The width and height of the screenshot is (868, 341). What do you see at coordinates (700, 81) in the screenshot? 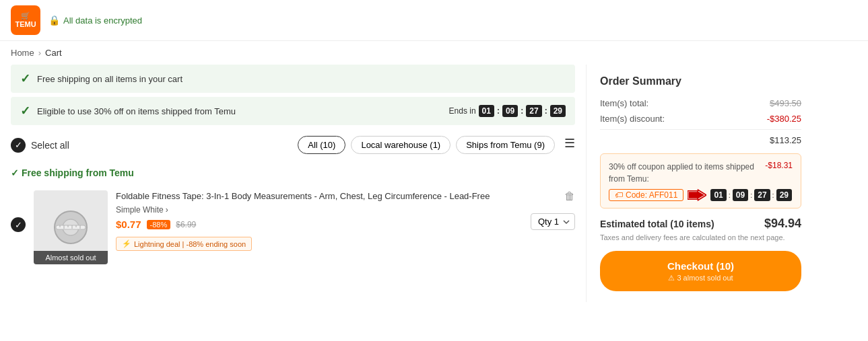
I see `order-summary-title: Order Summary` at bounding box center [700, 81].